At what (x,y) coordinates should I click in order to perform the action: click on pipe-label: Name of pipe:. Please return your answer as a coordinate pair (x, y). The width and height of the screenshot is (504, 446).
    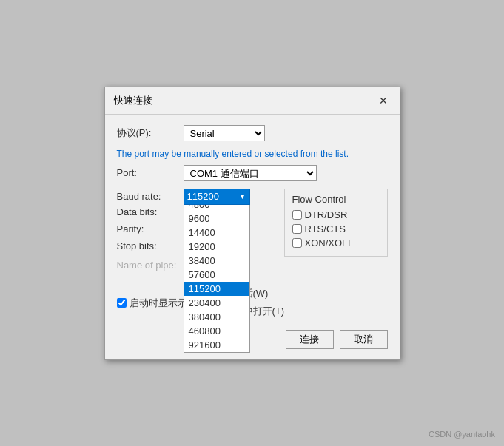
    Looking at the image, I should click on (150, 265).